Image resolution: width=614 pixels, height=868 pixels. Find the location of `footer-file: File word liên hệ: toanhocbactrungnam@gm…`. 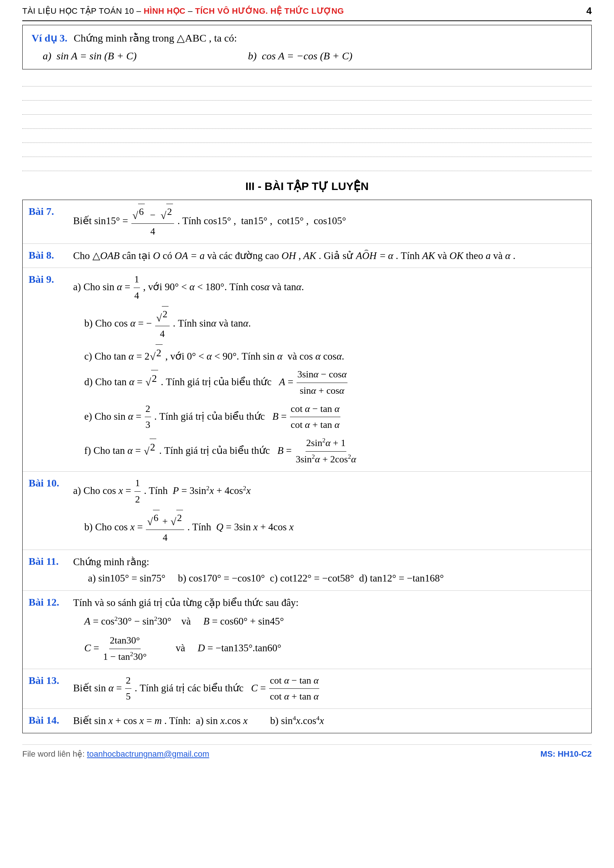

footer-file: File word liên hệ: toanhocbactrungnam@gm… is located at coordinates (116, 754).